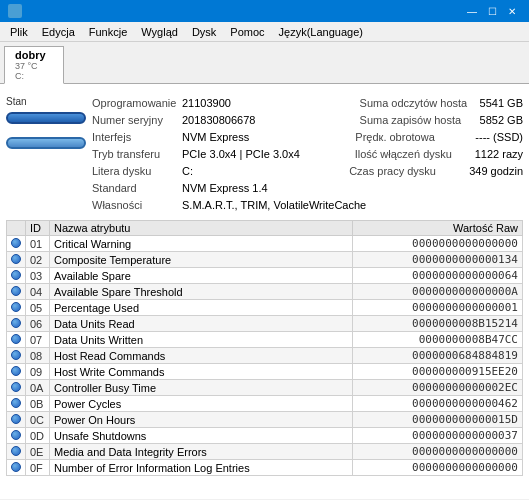  Describe the element at coordinates (204, 32) in the screenshot. I see `menu-item-dysk: Dysk` at that location.